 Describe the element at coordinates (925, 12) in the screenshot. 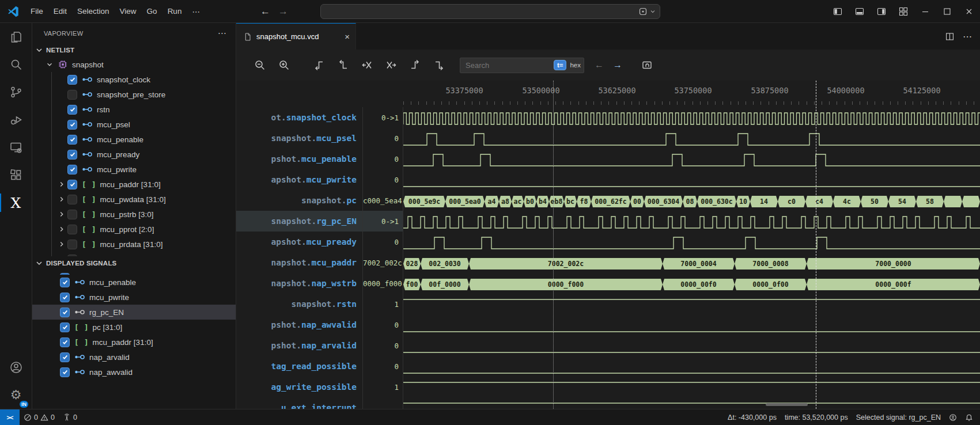

I see `minimize-icon` at that location.